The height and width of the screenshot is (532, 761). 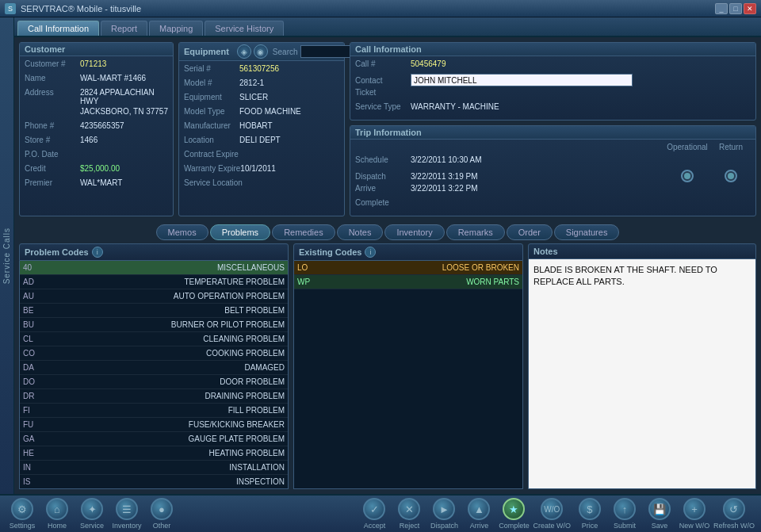 What do you see at coordinates (261, 52) in the screenshot?
I see `equipment-icon-2: ◉` at bounding box center [261, 52].